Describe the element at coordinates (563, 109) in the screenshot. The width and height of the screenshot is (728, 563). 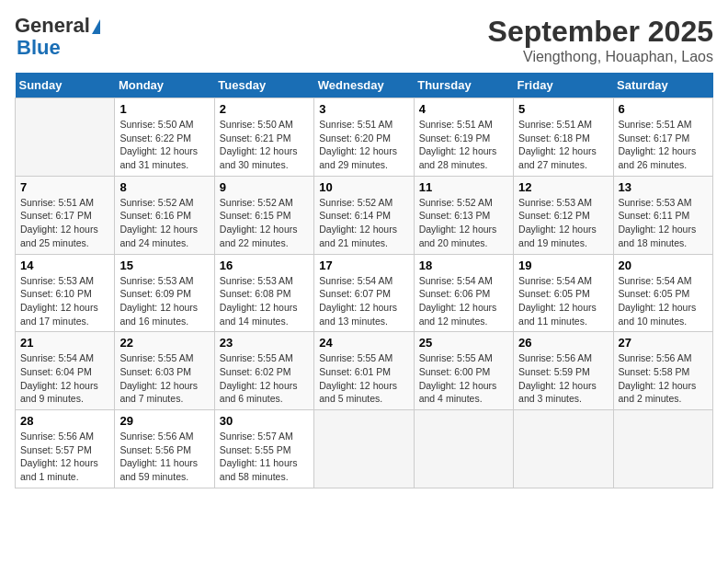
I see `day-number: 5` at that location.